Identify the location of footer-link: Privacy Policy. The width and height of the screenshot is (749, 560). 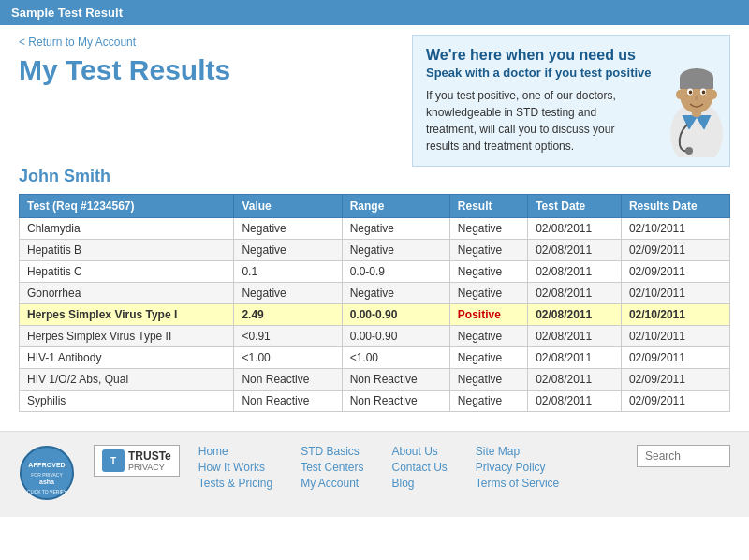
(517, 467).